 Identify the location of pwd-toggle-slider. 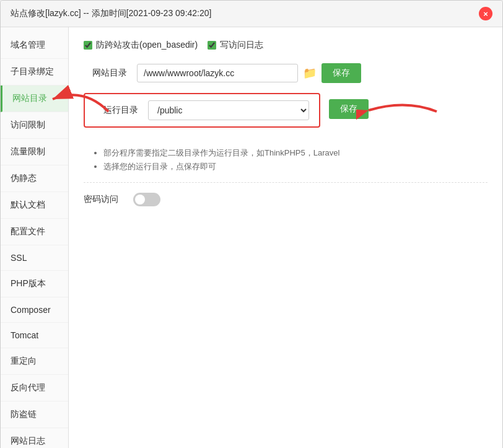
(147, 200).